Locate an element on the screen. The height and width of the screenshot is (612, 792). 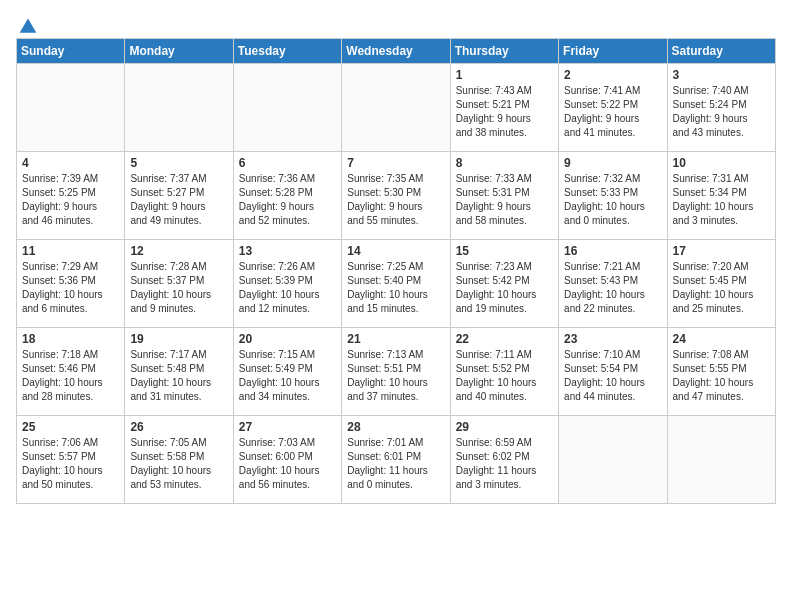
calendar-cell: 5Sunrise: 7:37 AMSunset: 5:27 PMDaylight… is located at coordinates (179, 196).